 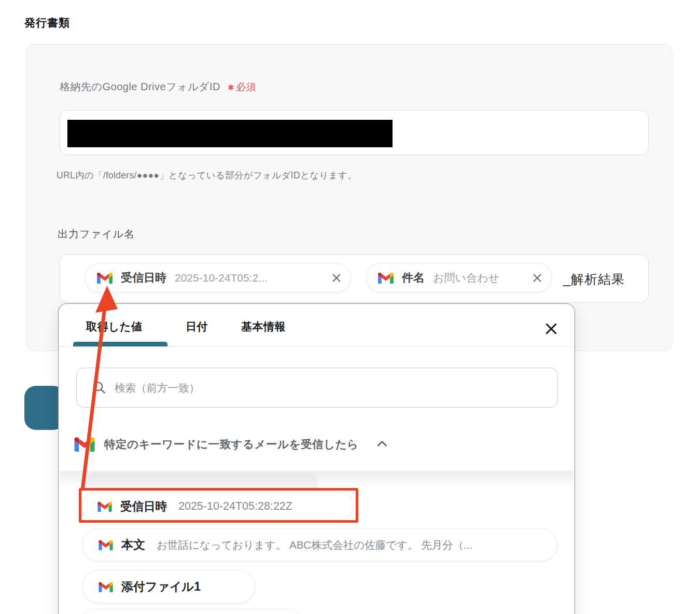 What do you see at coordinates (263, 327) in the screenshot?
I see `tab-basic-info: 基本情報` at bounding box center [263, 327].